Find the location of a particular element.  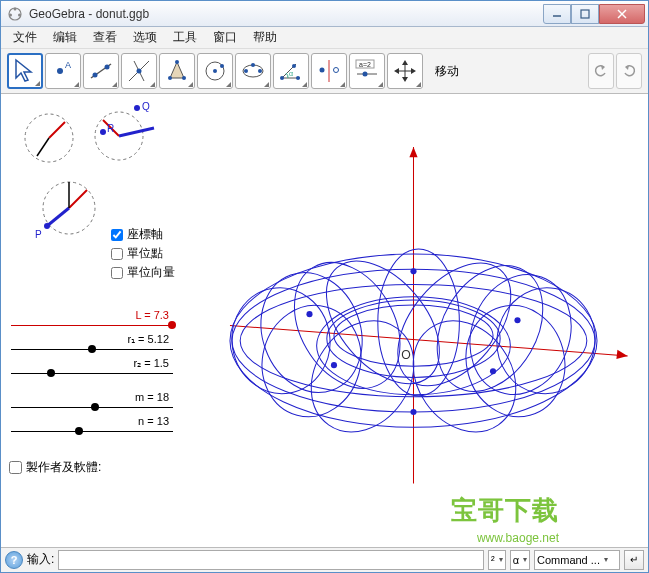

tool-slider: a=2 is located at coordinates (367, 71).